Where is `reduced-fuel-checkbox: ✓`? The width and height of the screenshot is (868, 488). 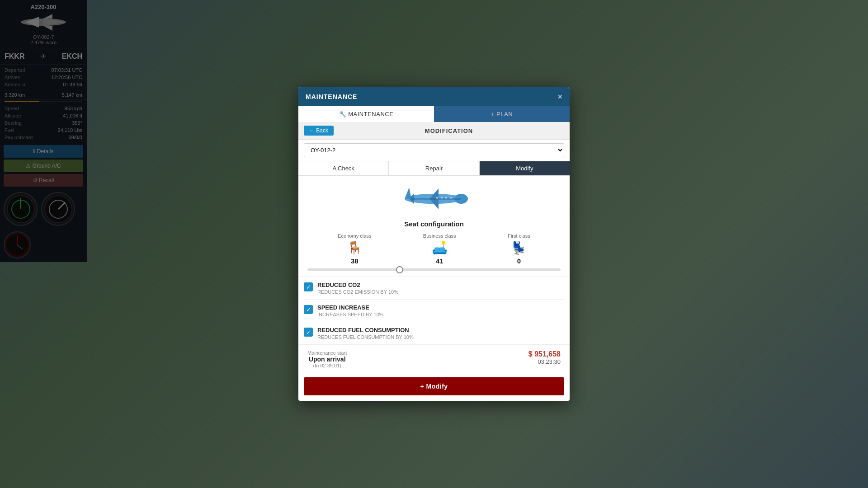 reduced-fuel-checkbox: ✓ is located at coordinates (308, 332).